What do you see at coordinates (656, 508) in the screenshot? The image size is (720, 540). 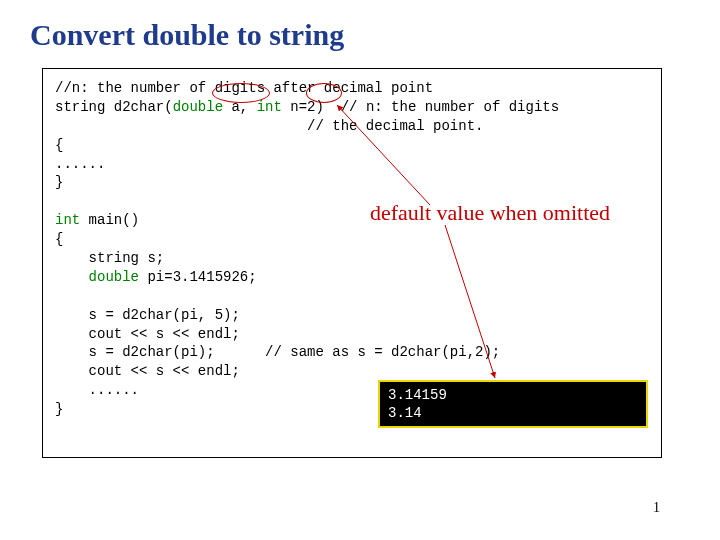 I see `page-number: 1` at bounding box center [656, 508].